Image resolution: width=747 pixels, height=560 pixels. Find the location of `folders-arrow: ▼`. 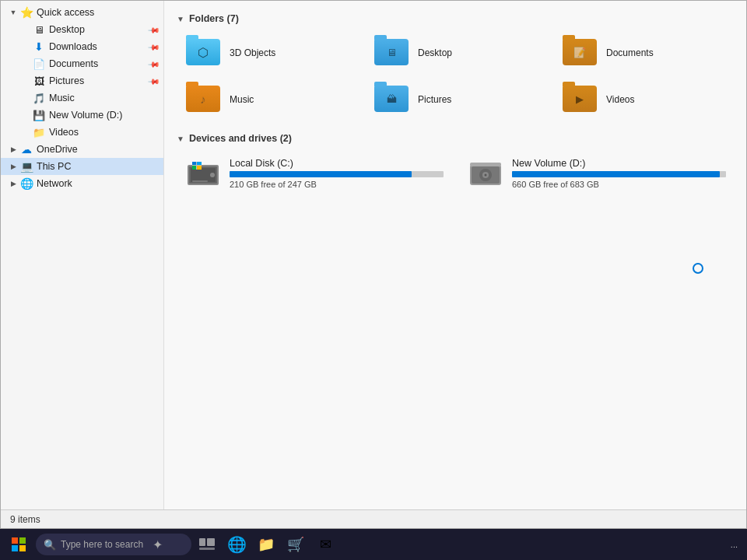

folders-arrow: ▼ is located at coordinates (181, 19).